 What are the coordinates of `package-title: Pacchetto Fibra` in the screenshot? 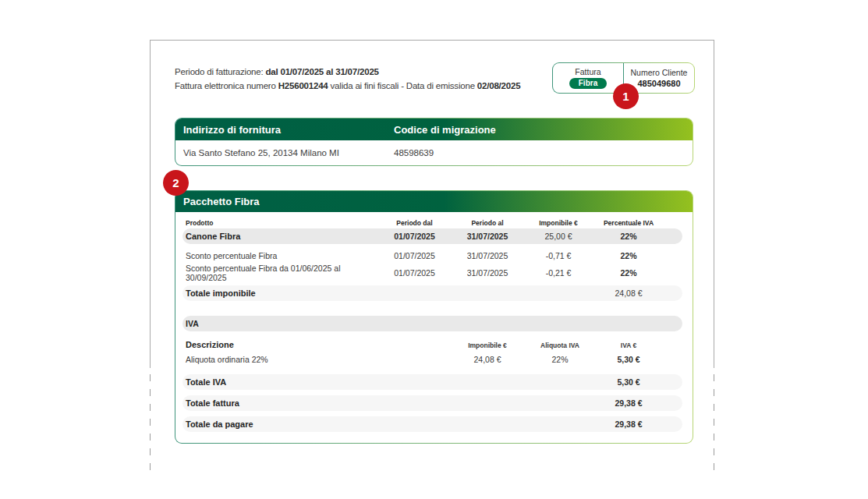 It's located at (438, 201).